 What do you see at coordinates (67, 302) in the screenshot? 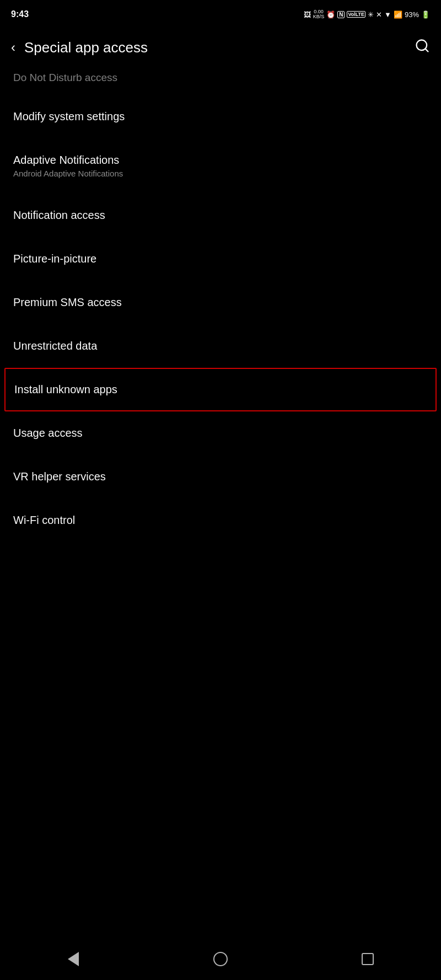
I see `menu-item-label: Premium SMS access` at bounding box center [67, 302].